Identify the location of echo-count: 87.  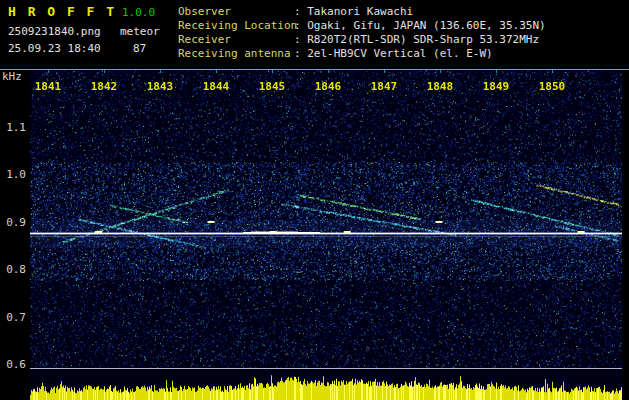
(140, 48).